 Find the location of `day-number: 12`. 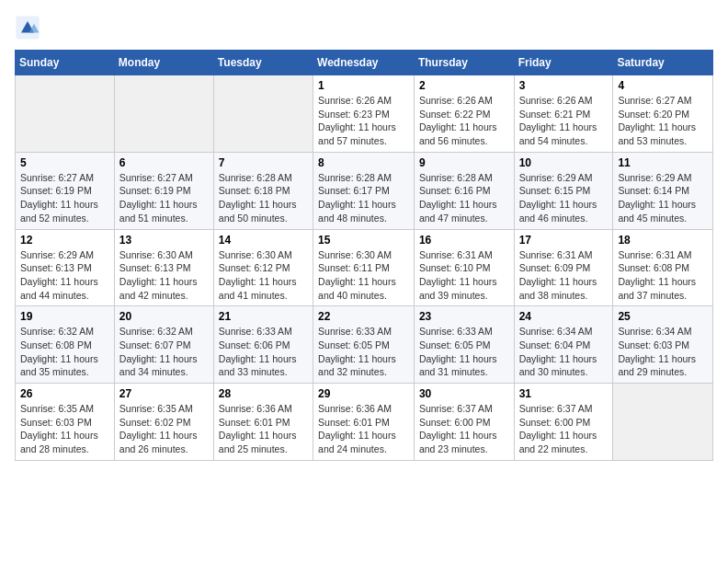

day-number: 12 is located at coordinates (64, 240).